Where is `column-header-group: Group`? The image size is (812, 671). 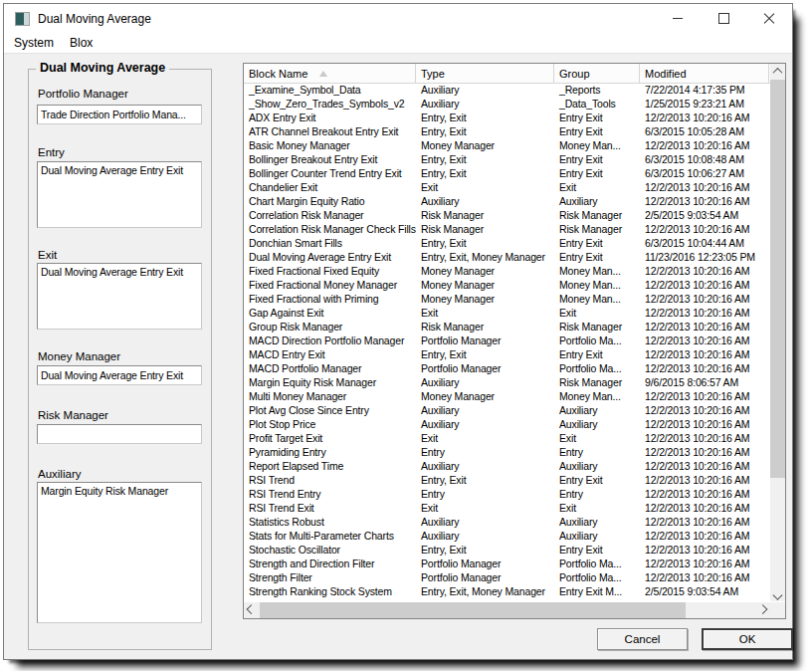
column-header-group: Group is located at coordinates (597, 74).